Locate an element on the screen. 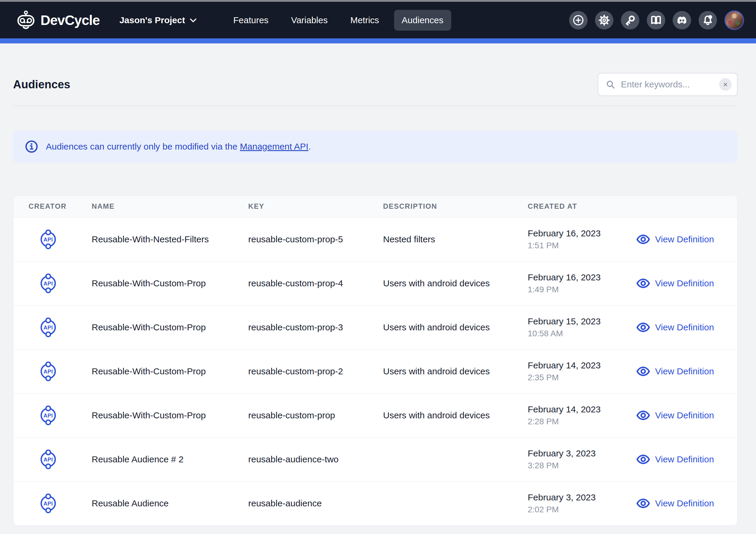  column-header-name: NAME is located at coordinates (170, 207).